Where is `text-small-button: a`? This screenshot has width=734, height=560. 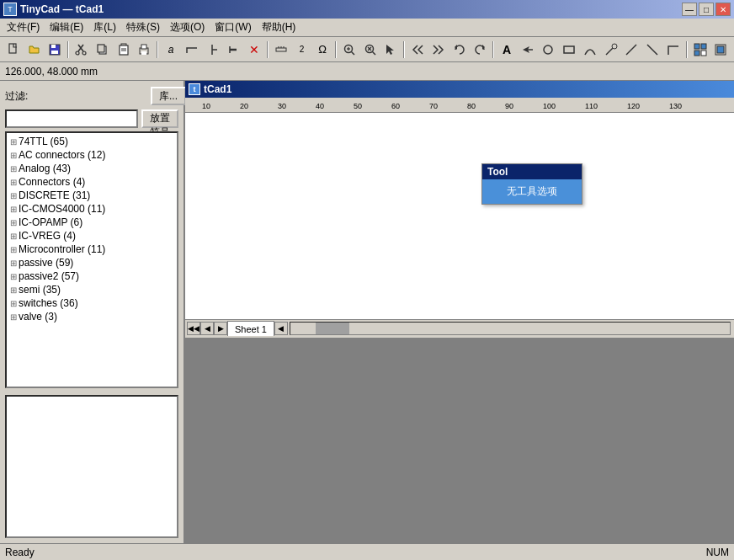 text-small-button: a is located at coordinates (171, 50).